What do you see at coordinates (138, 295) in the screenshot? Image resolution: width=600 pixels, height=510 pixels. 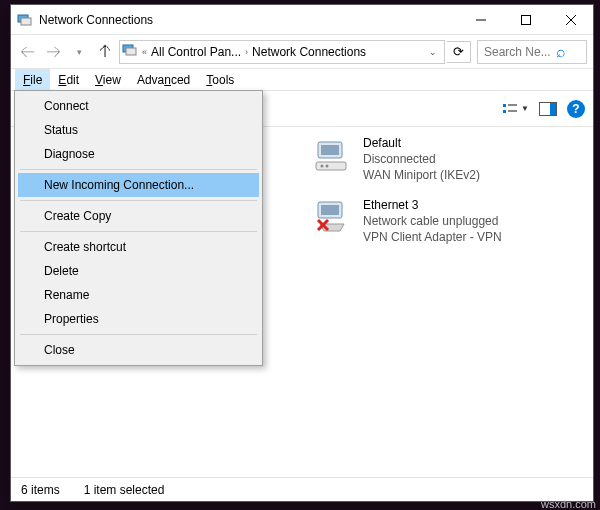 I see `menu-item-rename: Rename` at bounding box center [138, 295].